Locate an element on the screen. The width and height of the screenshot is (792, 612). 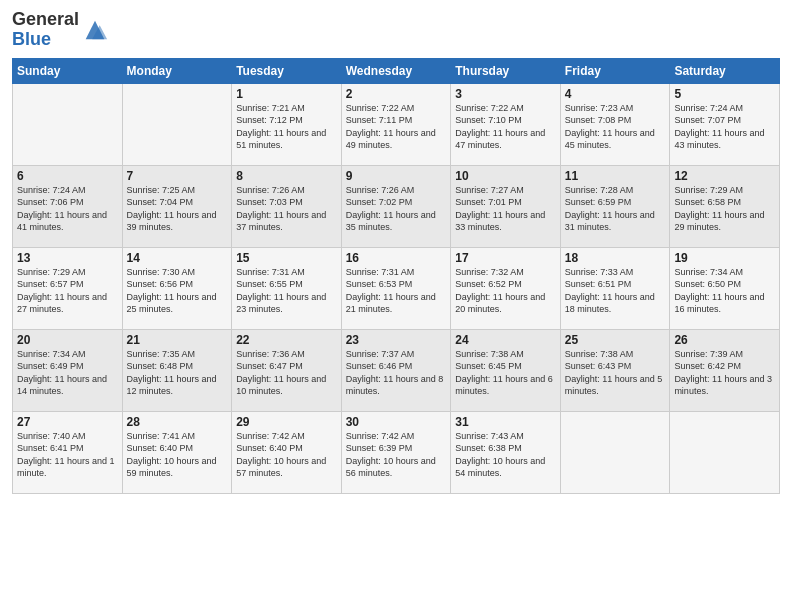
calendar-cell: 28Sunrise: 7:41 AMSunset: 6:40 PMDayligh… is located at coordinates (177, 452).